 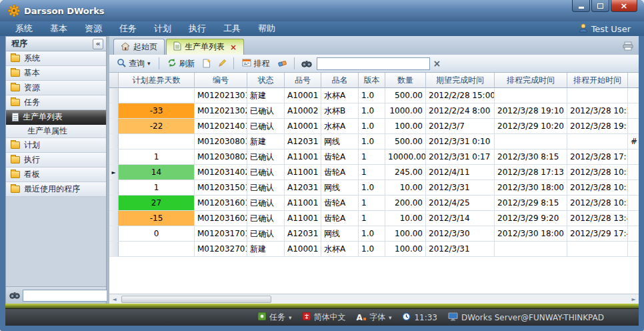 I want to click on grid-row: ►14M012031402已确认A11001齿轮A1245.002012/4/1…, so click(x=374, y=172).